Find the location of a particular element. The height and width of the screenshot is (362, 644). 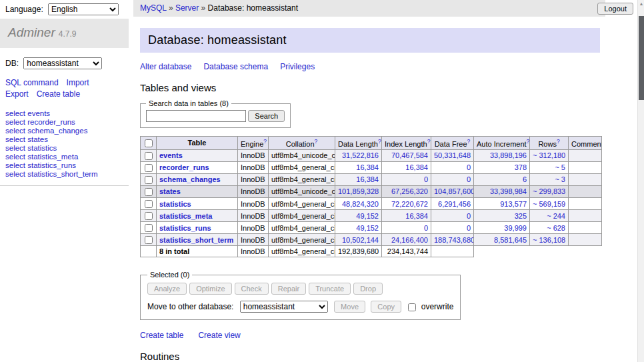

truncate-button: Truncate is located at coordinates (329, 289).